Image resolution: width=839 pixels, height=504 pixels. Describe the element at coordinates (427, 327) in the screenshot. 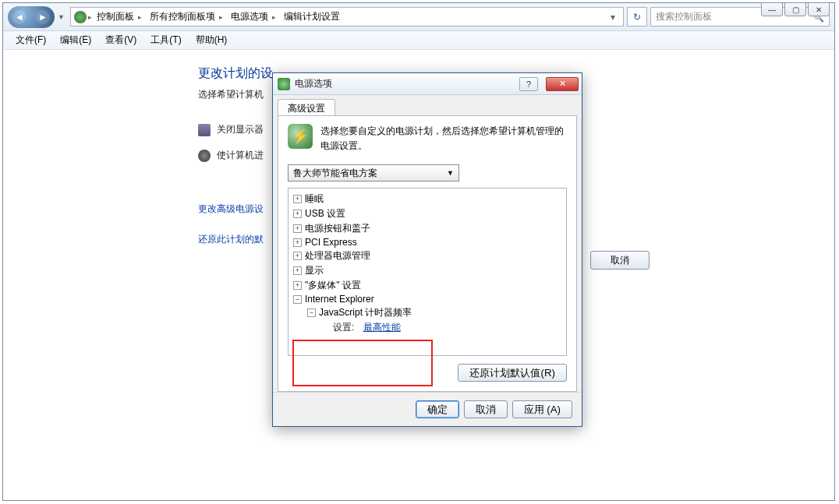

I see `tree-js-timer-setting: 设置: 最高性能` at that location.